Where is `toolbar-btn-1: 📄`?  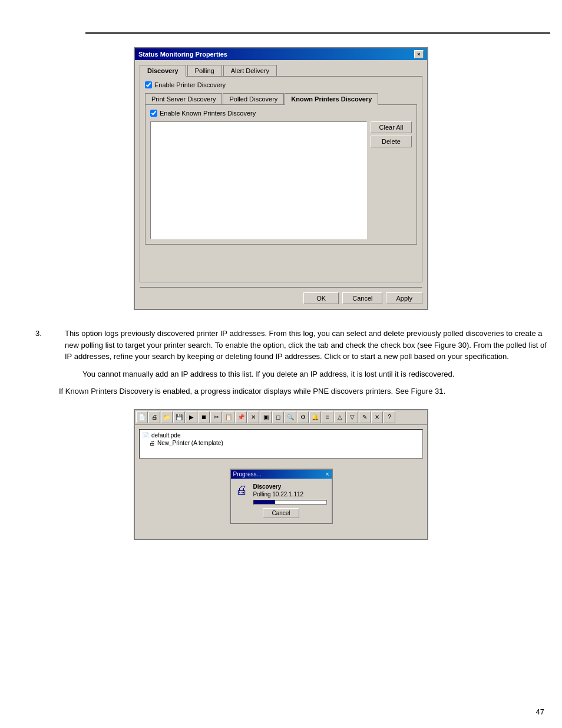
toolbar-btn-1: 📄 is located at coordinates (142, 417).